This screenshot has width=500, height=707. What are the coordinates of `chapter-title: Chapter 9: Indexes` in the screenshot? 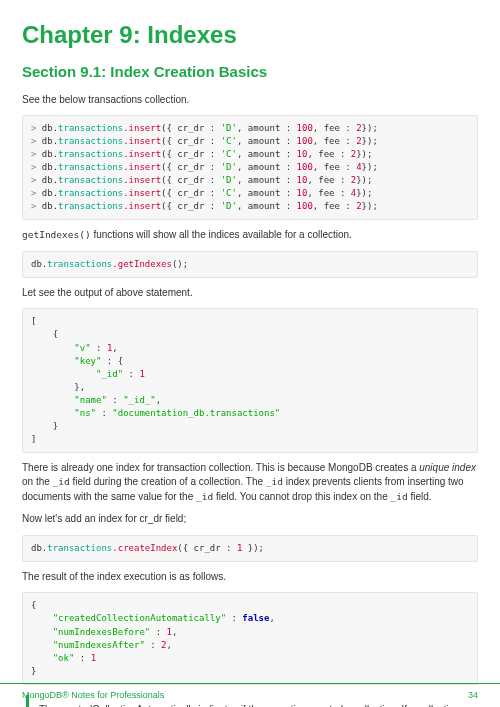 It's located at (250, 36).